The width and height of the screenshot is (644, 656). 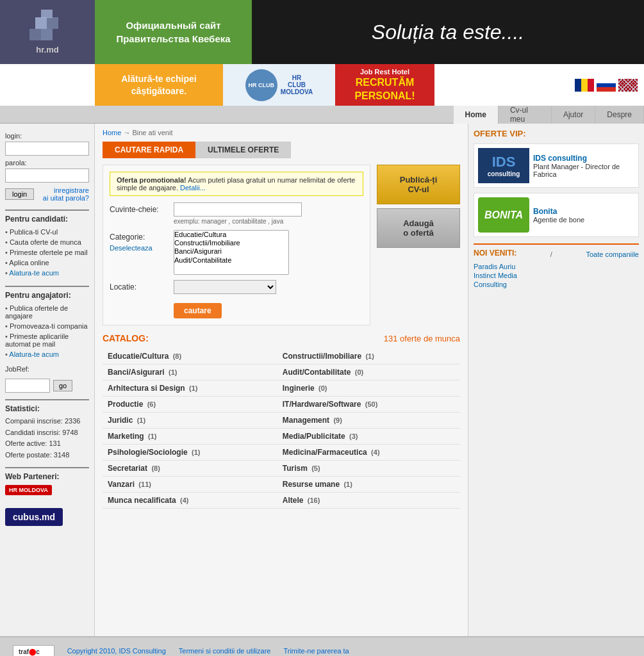 What do you see at coordinates (281, 437) in the screenshot?
I see `table-row: Marketing (1) Media/Publicitate (3)` at bounding box center [281, 437].